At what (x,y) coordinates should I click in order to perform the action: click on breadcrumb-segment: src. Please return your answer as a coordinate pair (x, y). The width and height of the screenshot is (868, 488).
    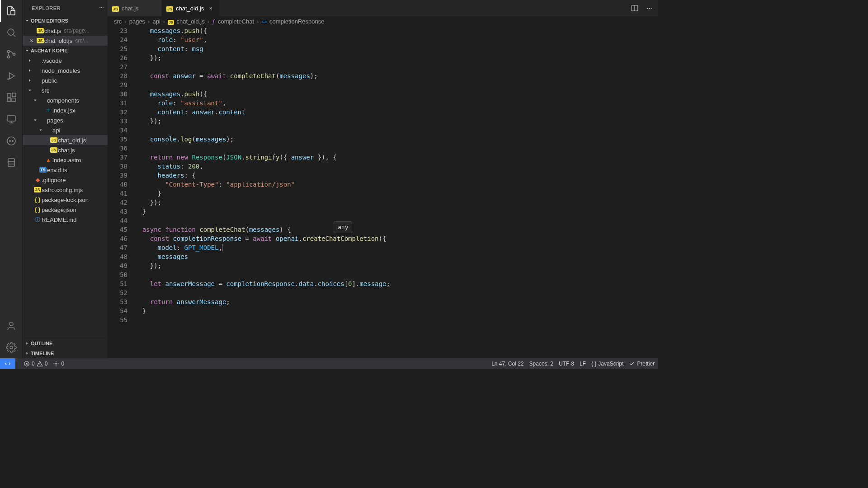
    Looking at the image, I should click on (118, 22).